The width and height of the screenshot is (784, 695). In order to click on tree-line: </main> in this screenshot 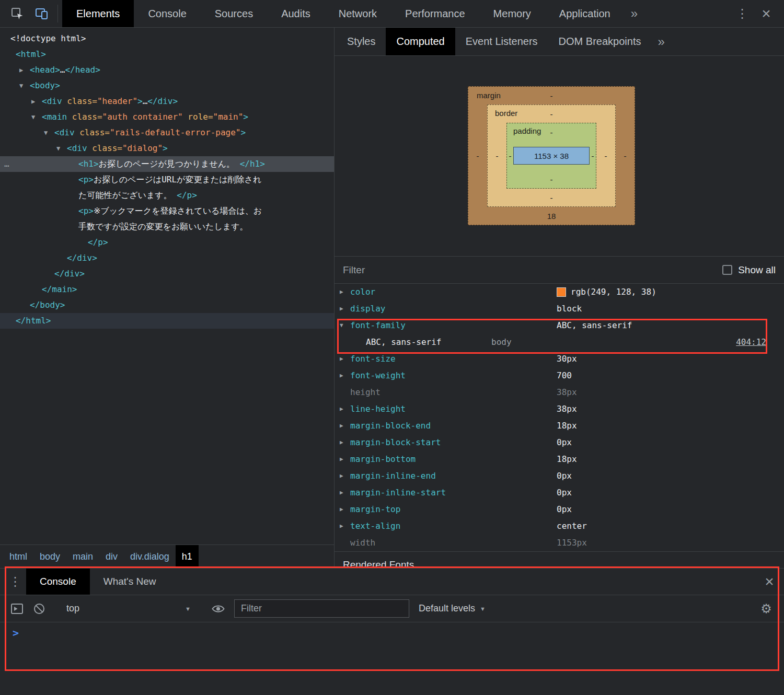, I will do `click(167, 289)`.